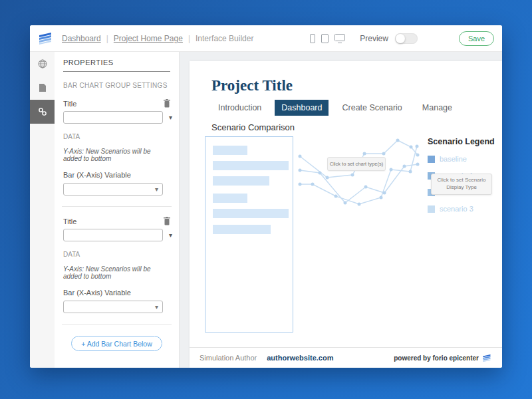  Describe the element at coordinates (302, 108) in the screenshot. I see `tab-dashboard: Dashboard` at that location.